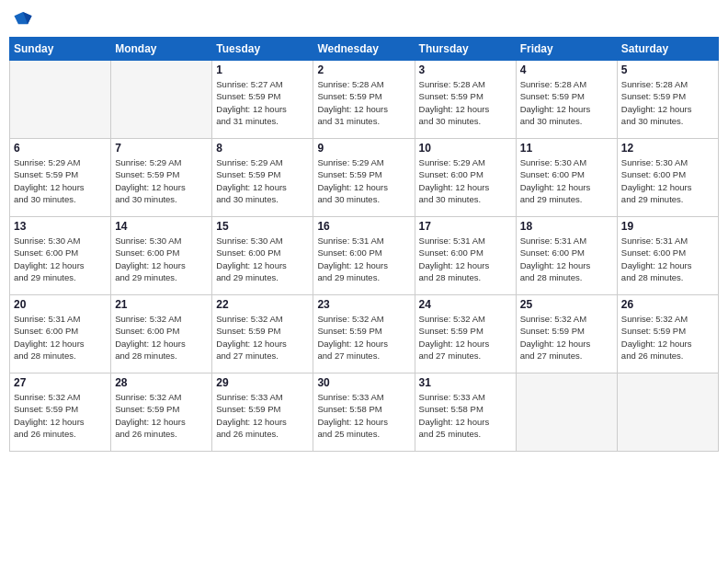 This screenshot has width=728, height=563. Describe the element at coordinates (263, 226) in the screenshot. I see `day-number: 15` at that location.